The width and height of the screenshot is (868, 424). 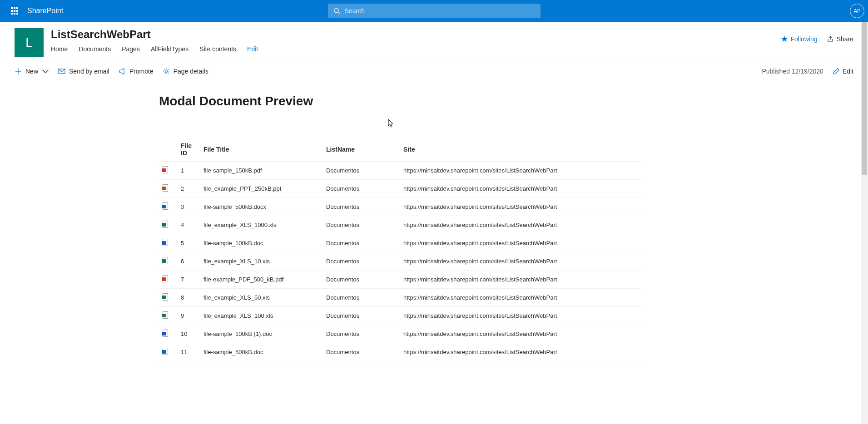 What do you see at coordinates (166, 297) in the screenshot?
I see `xls-file-icon` at bounding box center [166, 297].